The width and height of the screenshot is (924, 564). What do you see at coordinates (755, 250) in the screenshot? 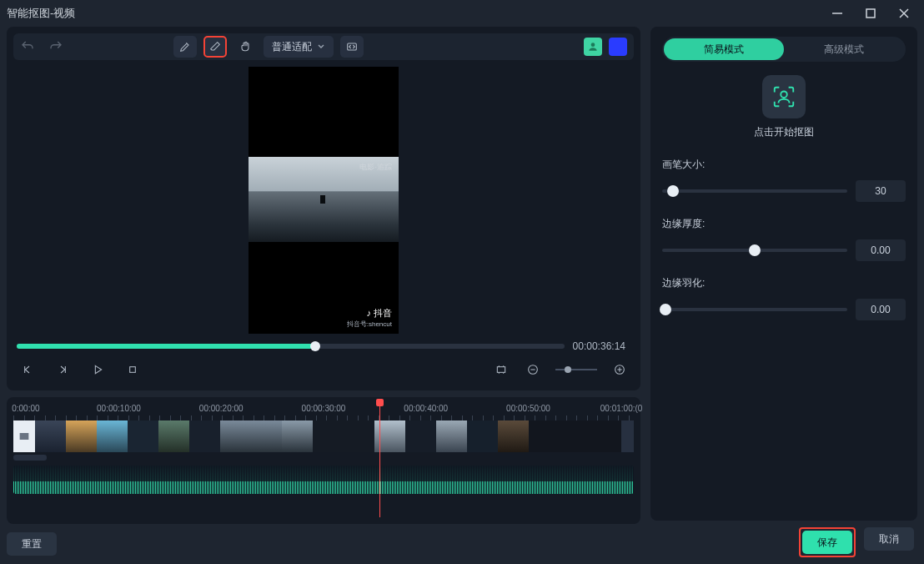
I see `edge-thickness-slider` at bounding box center [755, 250].